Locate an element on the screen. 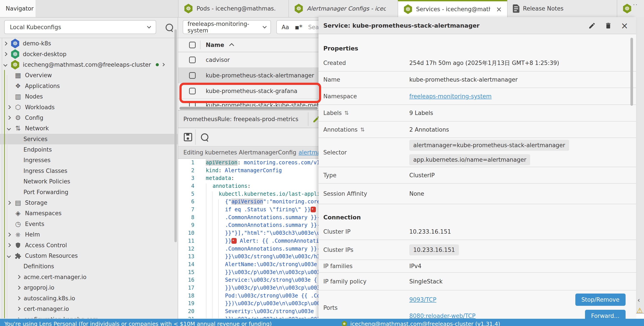 The width and height of the screenshot is (644, 326). sort-asc-icon is located at coordinates (232, 46).